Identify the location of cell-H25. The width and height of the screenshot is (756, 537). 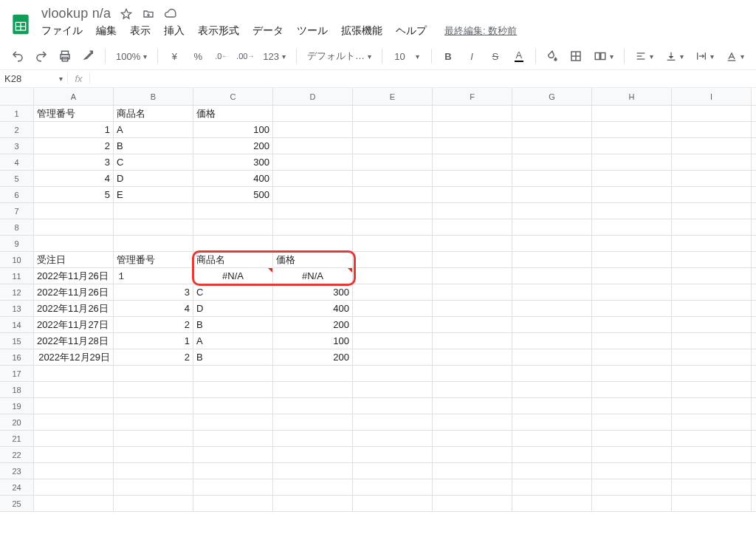
(632, 504).